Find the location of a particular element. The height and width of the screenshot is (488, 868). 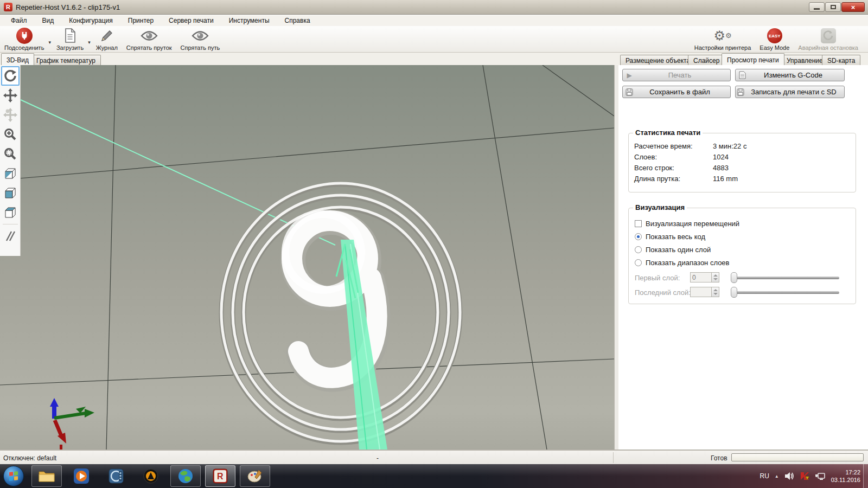

taskbar-explorer-button is located at coordinates (47, 476).